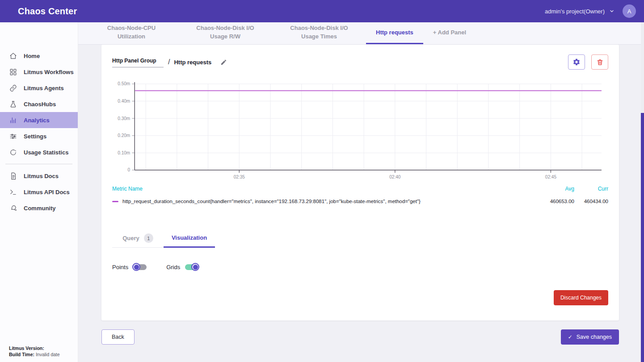 This screenshot has width=644, height=362. Describe the element at coordinates (192, 267) in the screenshot. I see `grids-toggle` at that location.